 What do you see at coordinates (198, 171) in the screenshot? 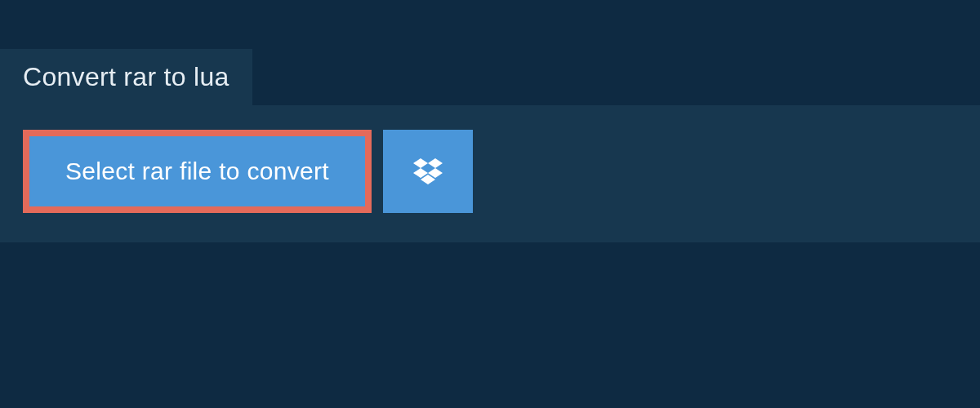
I see `select-file-button: Select rar file to convert` at bounding box center [198, 171].